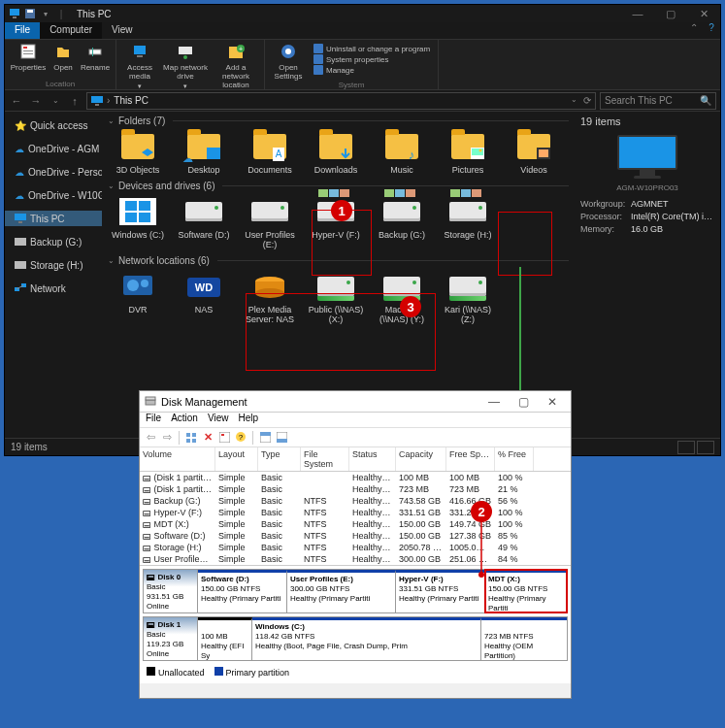 The width and height of the screenshot is (725, 728). I want to click on volume-row: 🖴 (Disk 1 partition 1)SimpleBasic Health…, so click(355, 478).